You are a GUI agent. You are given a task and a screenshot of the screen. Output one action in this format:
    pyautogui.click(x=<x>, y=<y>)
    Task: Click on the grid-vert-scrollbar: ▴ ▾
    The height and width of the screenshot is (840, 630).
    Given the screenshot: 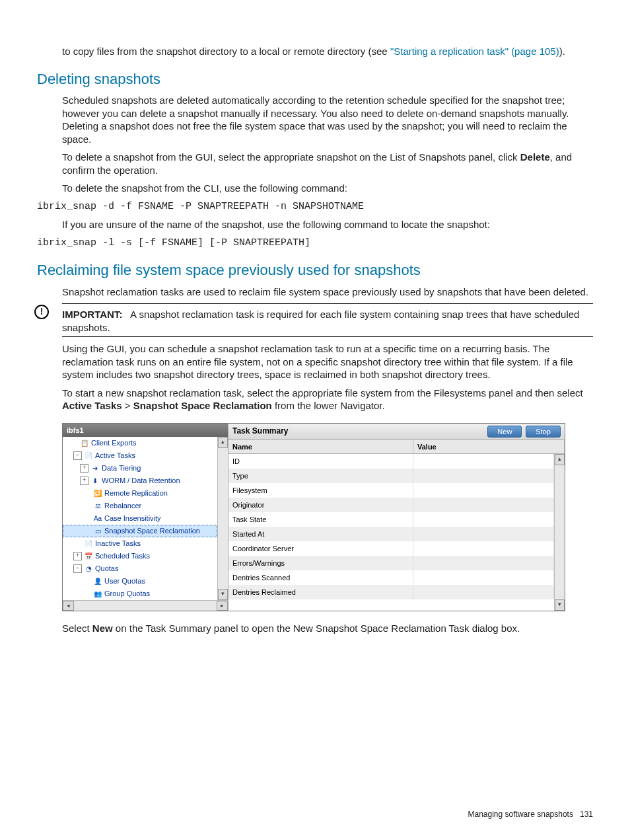 What is the action you would take?
    pyautogui.click(x=559, y=533)
    